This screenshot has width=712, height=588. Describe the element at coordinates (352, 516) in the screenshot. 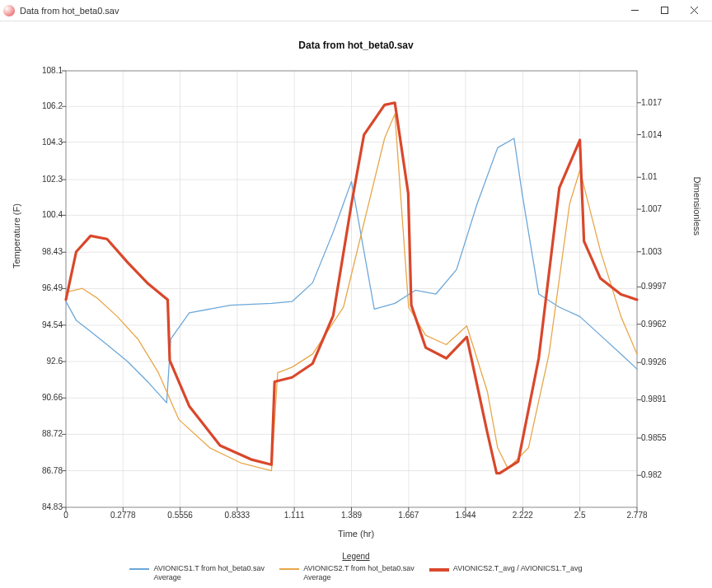

I see `x-tick: 1.389` at that location.